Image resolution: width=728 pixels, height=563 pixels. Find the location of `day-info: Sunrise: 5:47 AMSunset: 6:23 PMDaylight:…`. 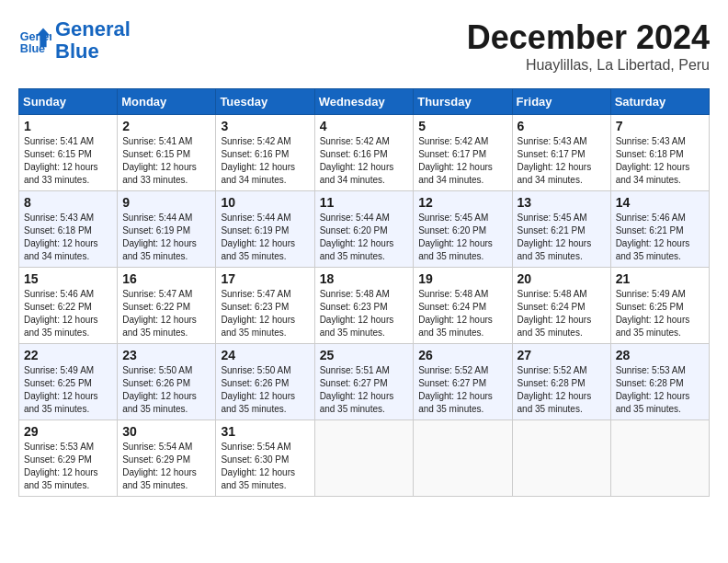

day-info: Sunrise: 5:47 AMSunset: 6:23 PMDaylight:… is located at coordinates (265, 314).